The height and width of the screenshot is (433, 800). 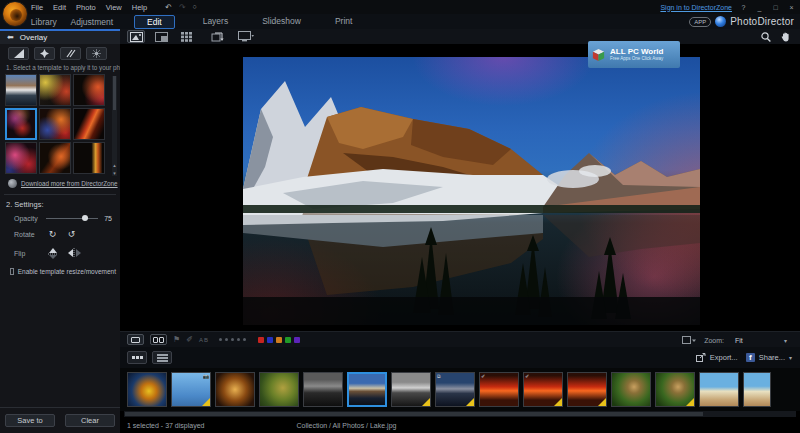 I want to click on thumb-lake-selected, so click(x=367, y=390).